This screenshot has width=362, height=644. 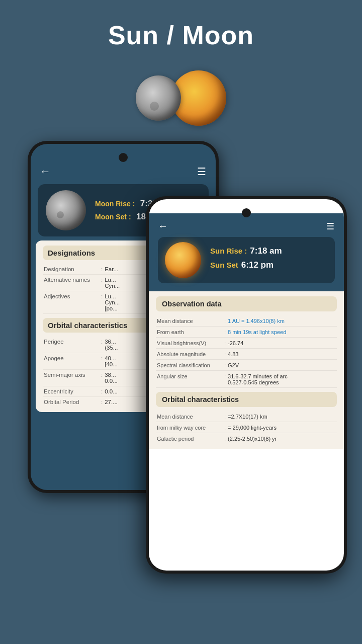 What do you see at coordinates (246, 370) in the screenshot?
I see `front-content: Observation data Mean distance : 1 AU = …` at bounding box center [246, 370].